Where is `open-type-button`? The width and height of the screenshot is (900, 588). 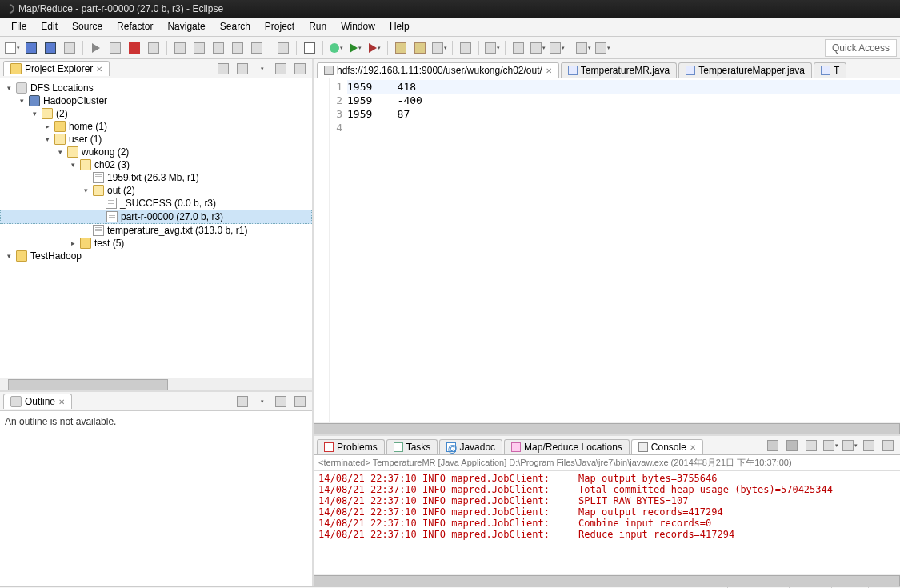
open-type-button is located at coordinates (466, 48).